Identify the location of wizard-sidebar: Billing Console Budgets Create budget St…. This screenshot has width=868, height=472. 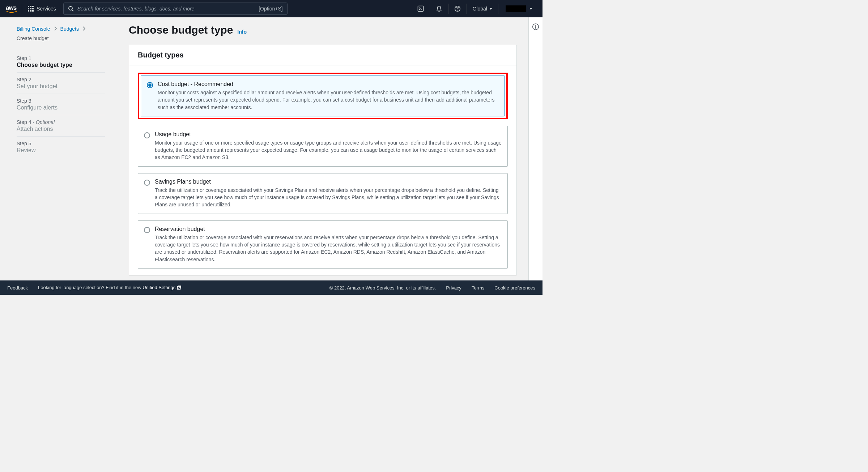
(58, 149).